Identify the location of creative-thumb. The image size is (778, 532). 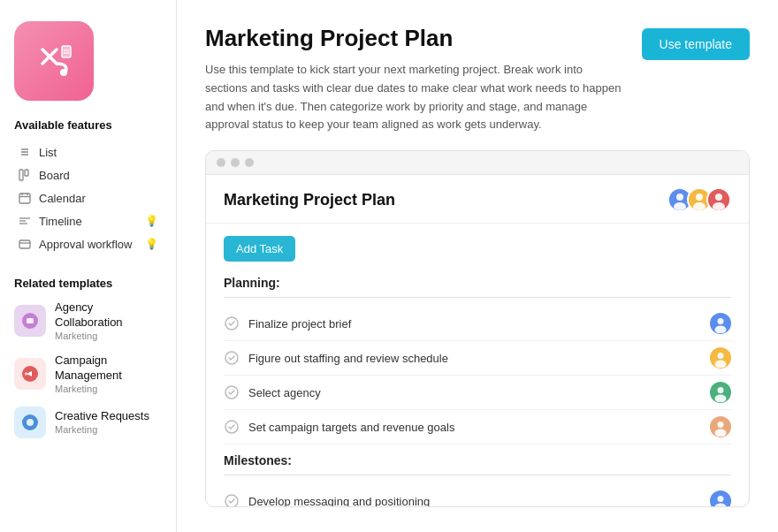
(30, 422).